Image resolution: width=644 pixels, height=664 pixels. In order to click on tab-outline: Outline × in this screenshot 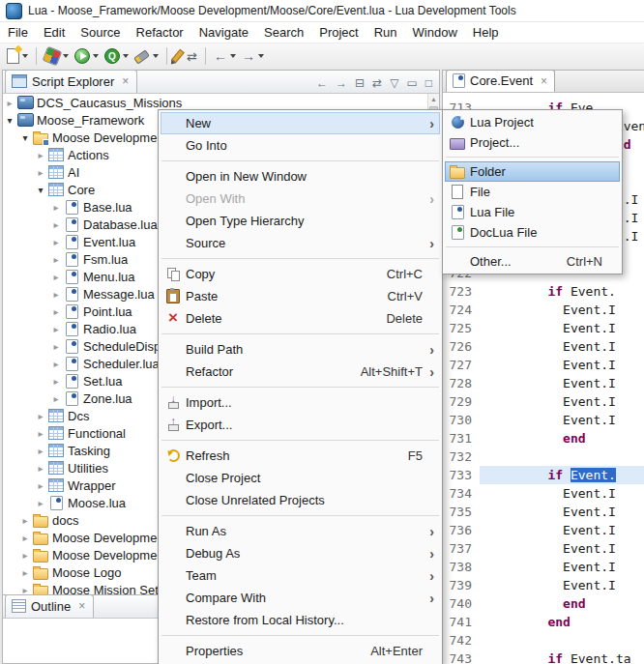, I will do `click(49, 606)`.